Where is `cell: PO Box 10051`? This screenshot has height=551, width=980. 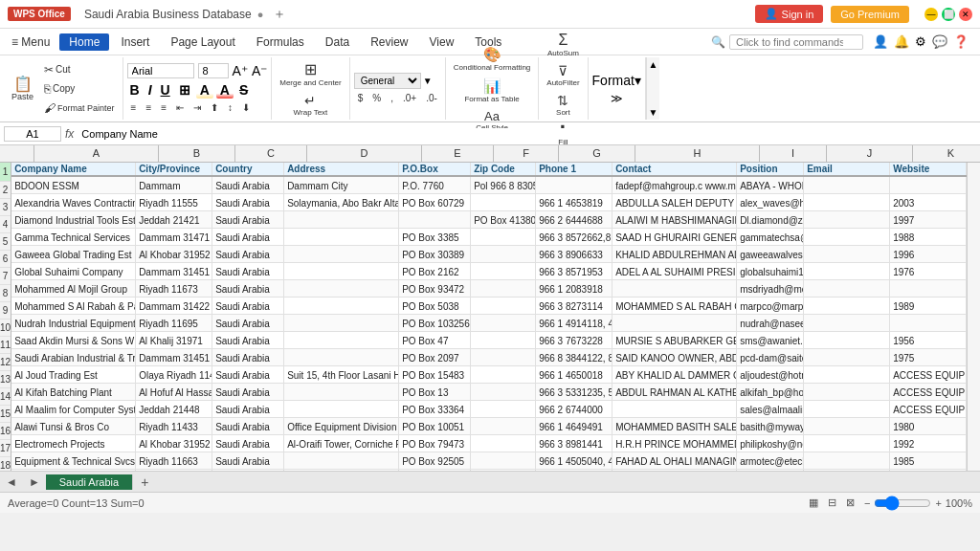 cell: PO Box 10051 is located at coordinates (434, 427).